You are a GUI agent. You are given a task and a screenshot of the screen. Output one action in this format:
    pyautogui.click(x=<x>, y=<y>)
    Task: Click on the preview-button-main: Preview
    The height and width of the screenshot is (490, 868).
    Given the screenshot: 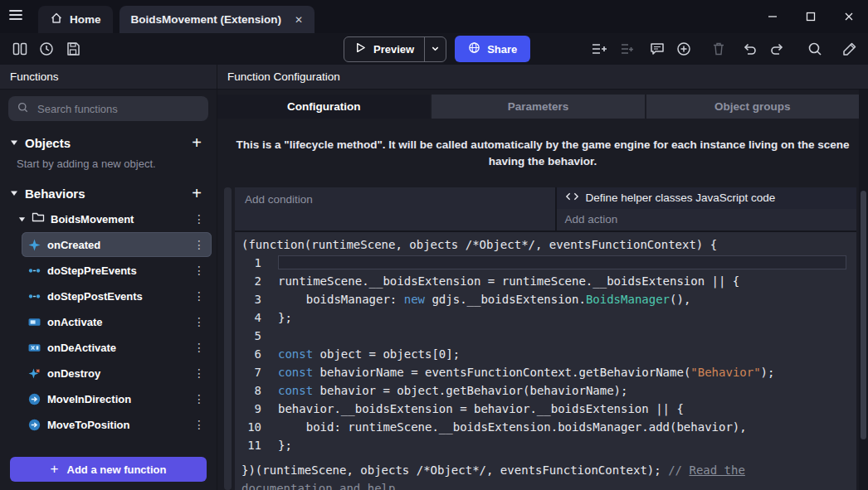 What is the action you would take?
    pyautogui.click(x=384, y=50)
    